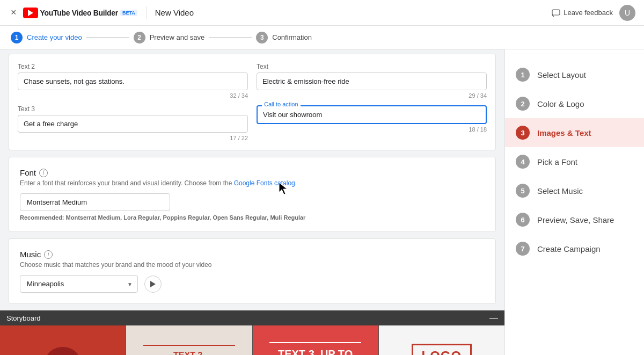 This screenshot has height=355, width=644. Describe the element at coordinates (575, 220) in the screenshot. I see `sidebar-label-6: Preview, Save, Share` at that location.